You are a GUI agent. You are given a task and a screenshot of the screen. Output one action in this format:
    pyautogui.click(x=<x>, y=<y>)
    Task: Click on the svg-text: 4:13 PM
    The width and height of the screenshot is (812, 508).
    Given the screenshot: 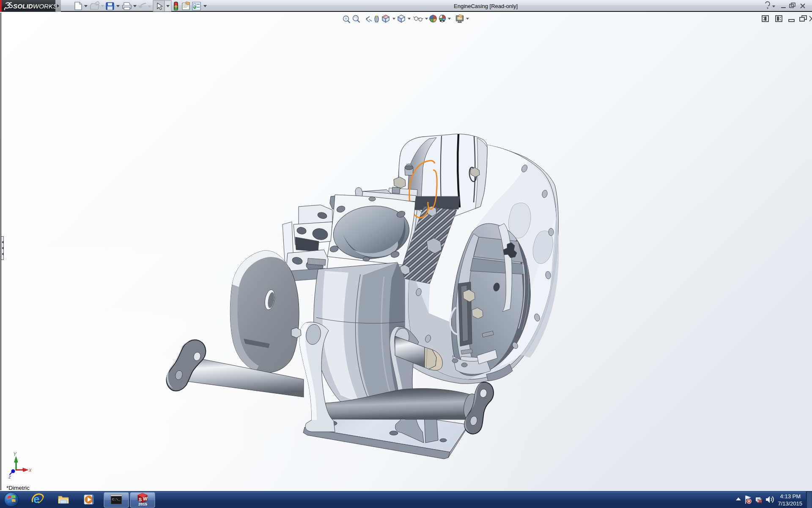 What is the action you would take?
    pyautogui.click(x=790, y=496)
    